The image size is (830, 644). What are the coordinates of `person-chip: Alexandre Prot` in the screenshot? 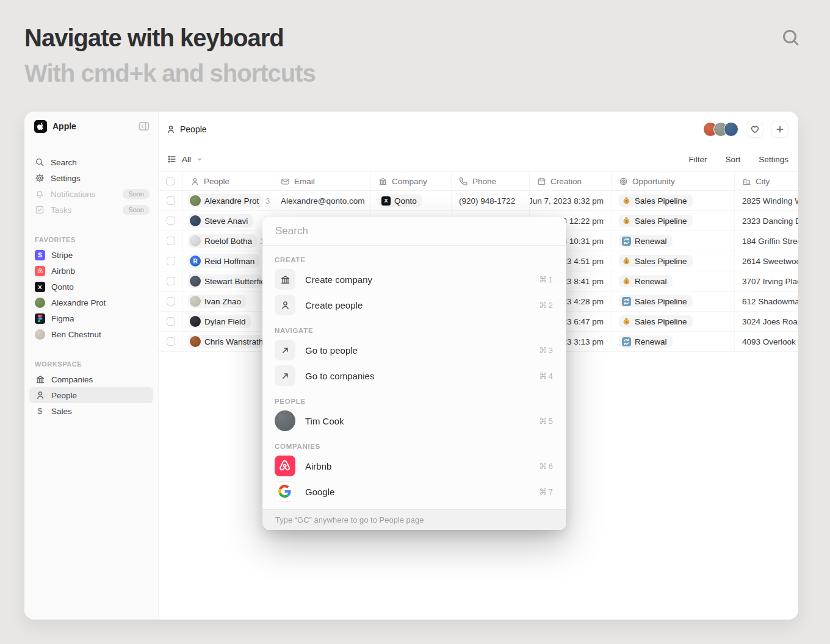 It's located at (225, 201).